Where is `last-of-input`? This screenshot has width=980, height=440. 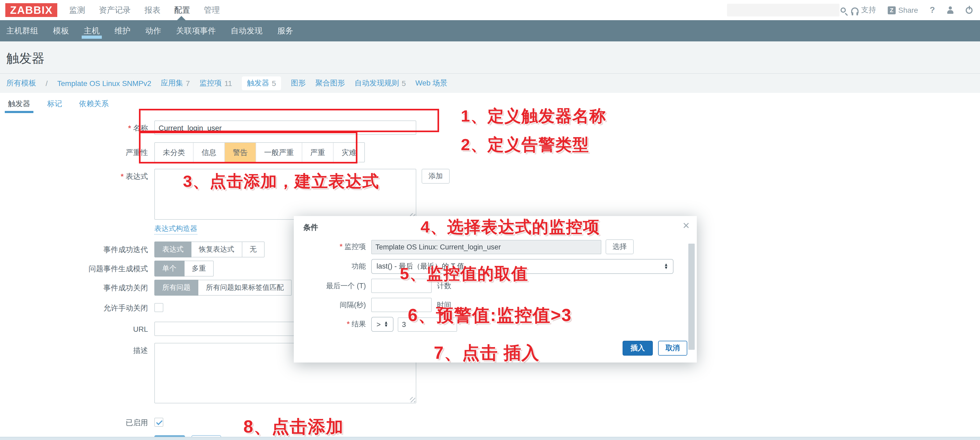 last-of-input is located at coordinates (402, 286).